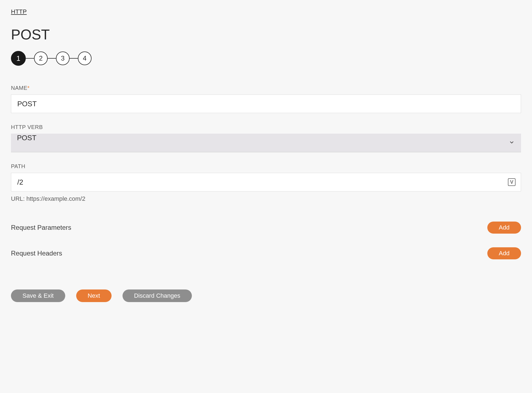  What do you see at coordinates (18, 58) in the screenshot?
I see `step-1: 1` at bounding box center [18, 58].